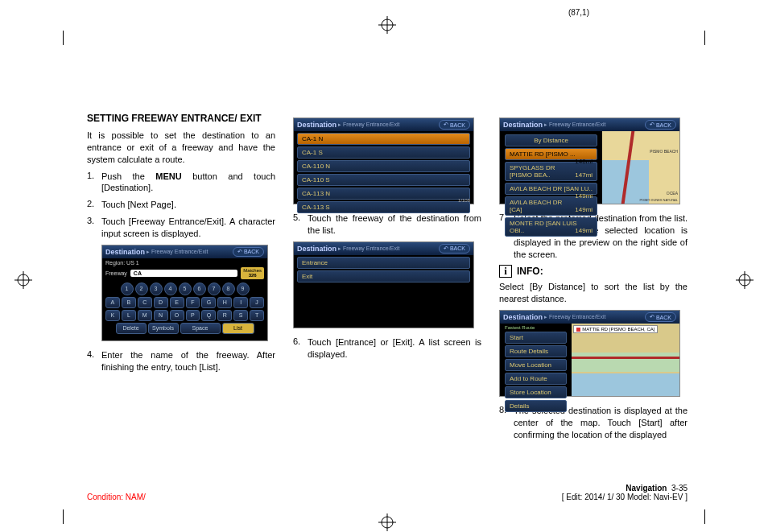 Image resolution: width=768 pixels, height=532 pixels. Describe the element at coordinates (129, 315) in the screenshot. I see `keyboard-key: L` at that location.